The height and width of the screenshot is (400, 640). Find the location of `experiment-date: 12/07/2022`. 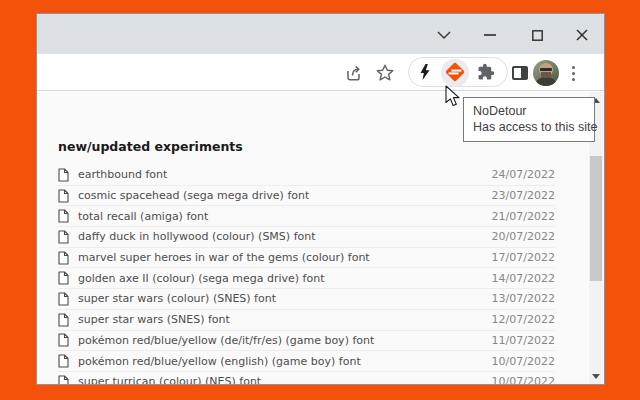

experiment-date: 12/07/2022 is located at coordinates (524, 320).